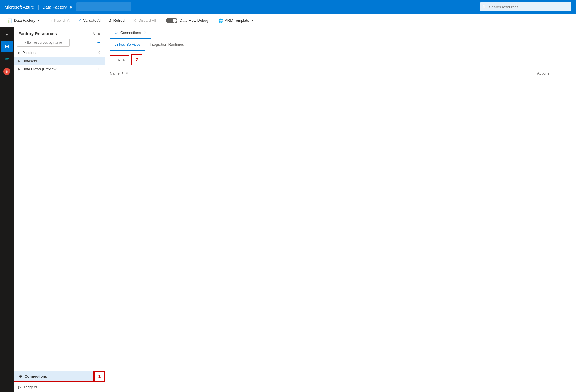 Image resolution: width=576 pixels, height=392 pixels. Describe the element at coordinates (236, 21) in the screenshot. I see `arm-template-btn: 🌐 ARM Template ▼` at that location.